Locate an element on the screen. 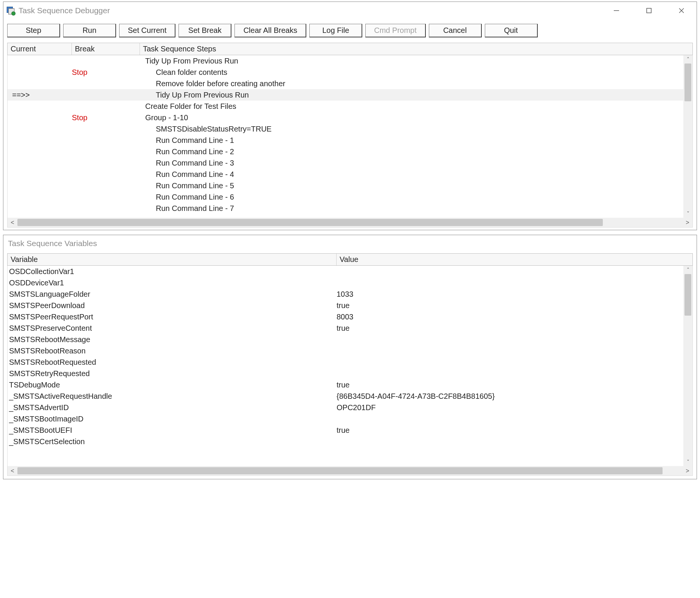  variable-row: OSDCollectionVar1 is located at coordinates (350, 271).